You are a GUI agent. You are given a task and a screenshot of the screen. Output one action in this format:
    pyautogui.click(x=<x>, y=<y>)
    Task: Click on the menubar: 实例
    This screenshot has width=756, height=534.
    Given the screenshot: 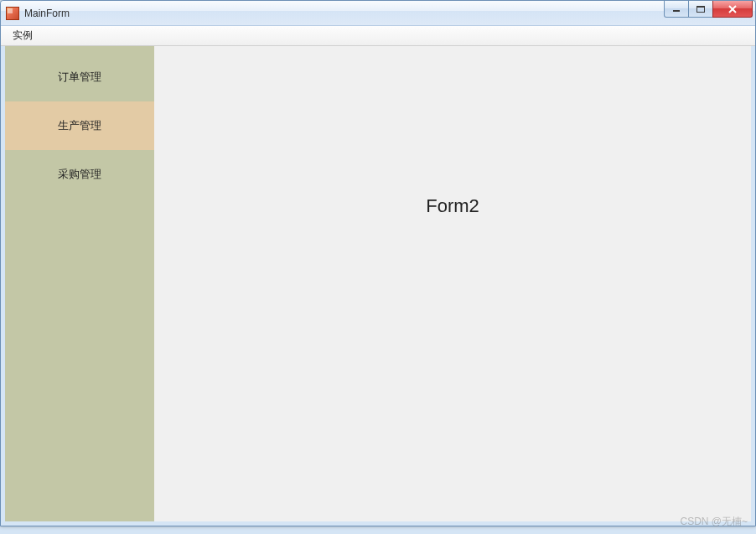 What is the action you would take?
    pyautogui.click(x=378, y=36)
    